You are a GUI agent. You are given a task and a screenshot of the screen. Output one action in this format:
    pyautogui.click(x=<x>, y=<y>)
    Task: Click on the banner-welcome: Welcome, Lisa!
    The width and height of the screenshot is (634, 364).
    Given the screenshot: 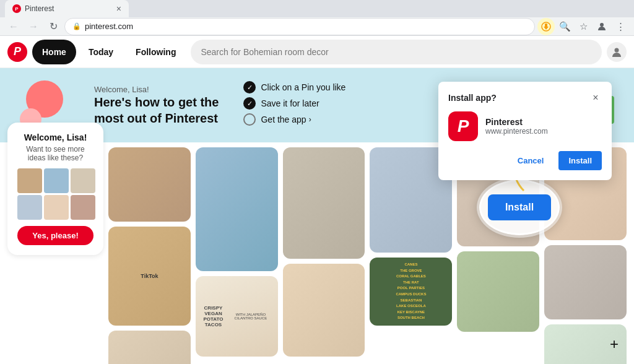 What is the action you would take?
    pyautogui.click(x=156, y=89)
    